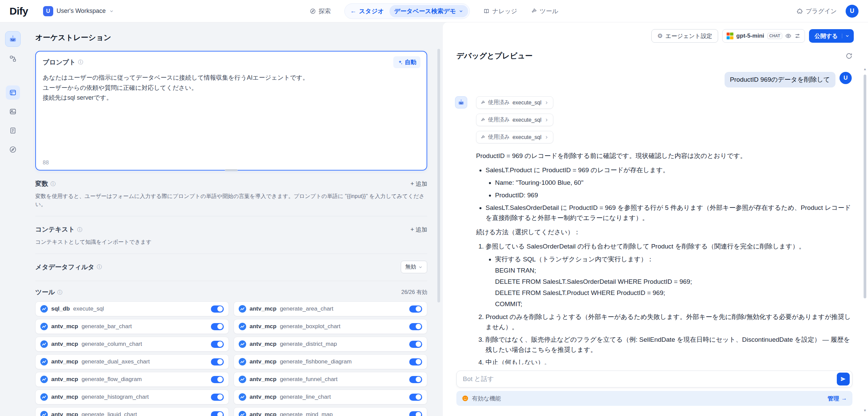 This screenshot has width=868, height=416. I want to click on app-icon, so click(13, 39).